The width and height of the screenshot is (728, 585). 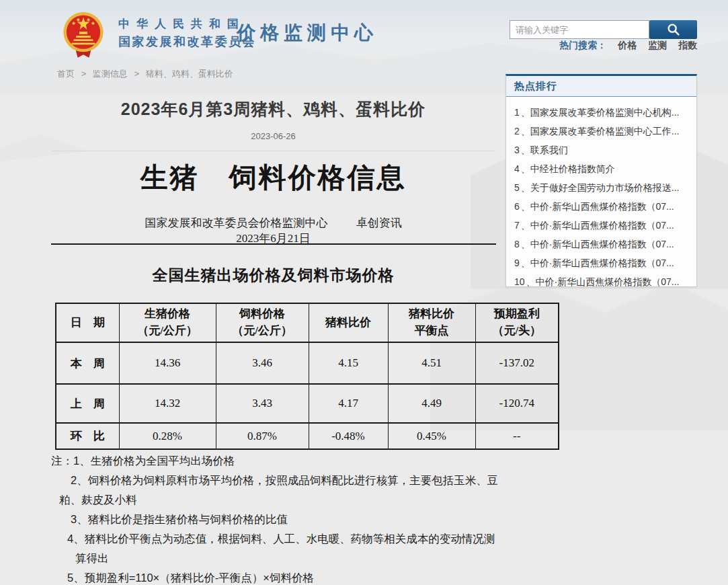 What do you see at coordinates (190, 74) in the screenshot?
I see `breadcrumb-current: 猪料、鸡料、蛋料比价` at bounding box center [190, 74].